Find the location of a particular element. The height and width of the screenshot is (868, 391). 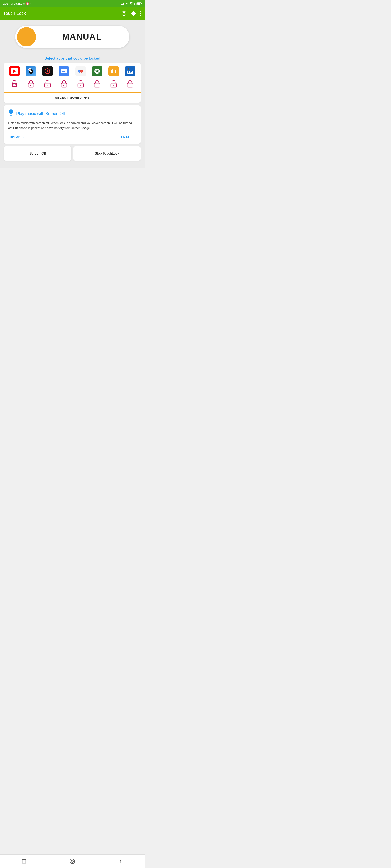

lock-soccer is located at coordinates (97, 84).